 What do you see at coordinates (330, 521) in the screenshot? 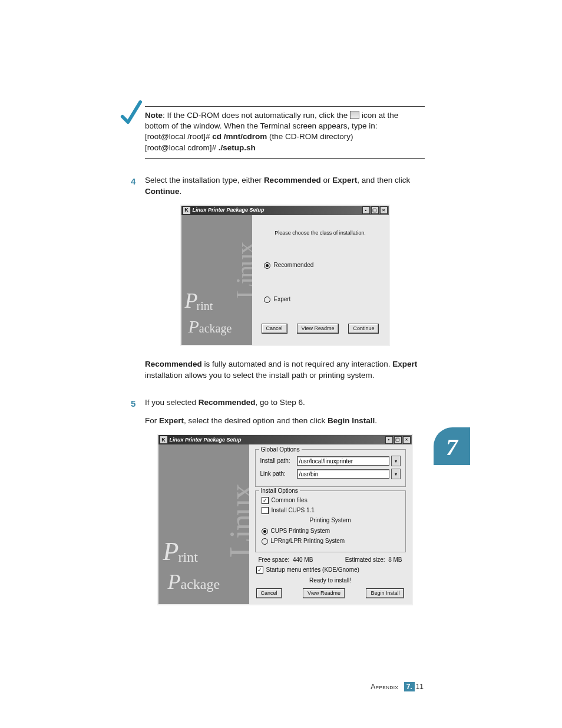
I see `printing-system-heading: Printing System` at bounding box center [330, 521].